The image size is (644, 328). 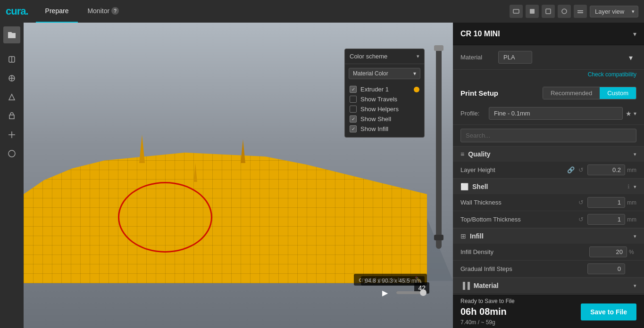 What do you see at coordinates (571, 170) in the screenshot?
I see `layer-height-link-icon: 🔗` at bounding box center [571, 170].